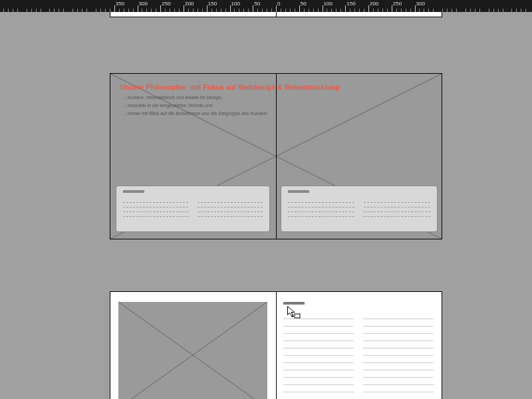 This screenshot has height=399, width=532. What do you see at coordinates (230, 88) in the screenshot?
I see `headline-text: Unsere Philosophie: mit Fokus auf Webdes…` at bounding box center [230, 88].